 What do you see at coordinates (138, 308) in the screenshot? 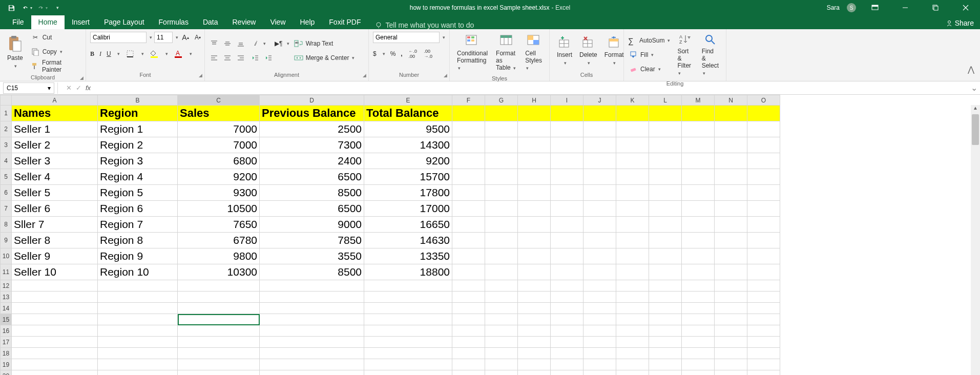
I see `cell-B14` at bounding box center [138, 308].